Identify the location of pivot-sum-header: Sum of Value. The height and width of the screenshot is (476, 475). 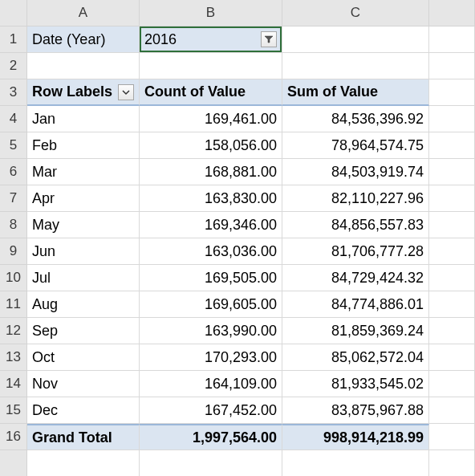
(356, 93).